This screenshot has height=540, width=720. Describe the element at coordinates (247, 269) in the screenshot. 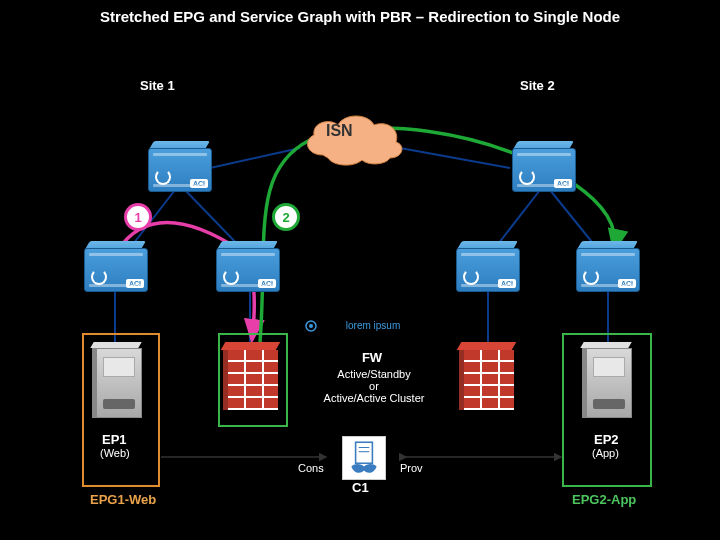

I see `leaf-switch-site1-b: ACI` at that location.